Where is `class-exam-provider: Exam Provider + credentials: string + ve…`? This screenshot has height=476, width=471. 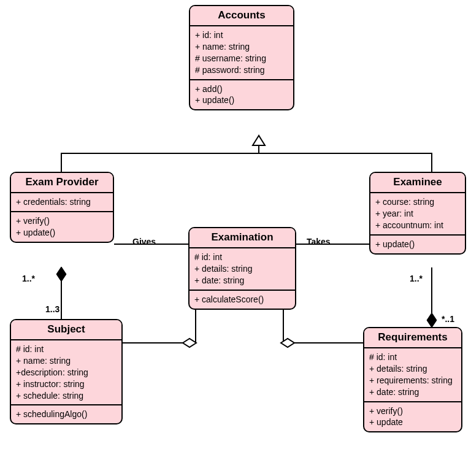
class-exam-provider: Exam Provider + credentials: string + ve… is located at coordinates (62, 207).